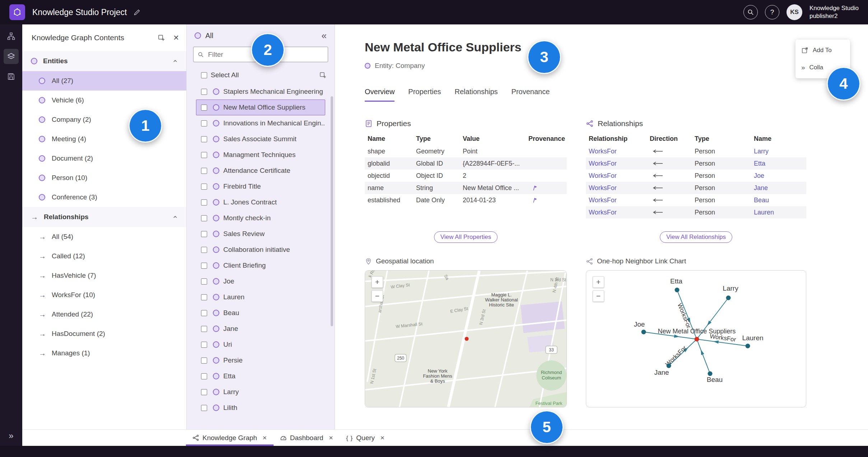 Image resolution: width=868 pixels, height=457 pixels. What do you see at coordinates (751, 12) in the screenshot?
I see `search-button` at bounding box center [751, 12].